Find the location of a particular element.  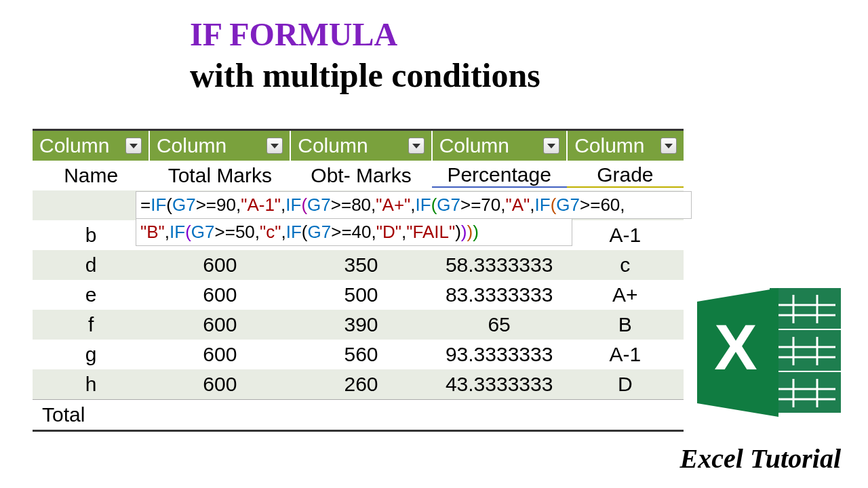

brand-label: Excel Tutorial is located at coordinates (761, 458).